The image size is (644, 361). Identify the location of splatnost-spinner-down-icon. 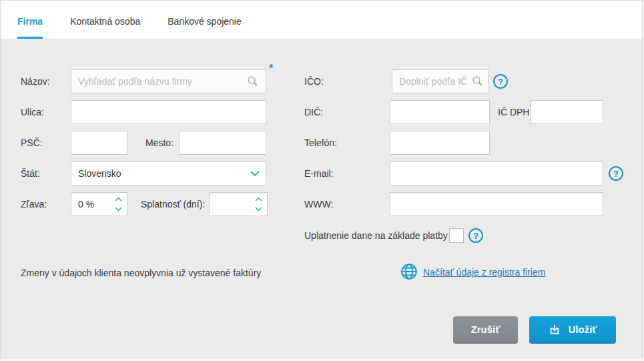
(259, 210).